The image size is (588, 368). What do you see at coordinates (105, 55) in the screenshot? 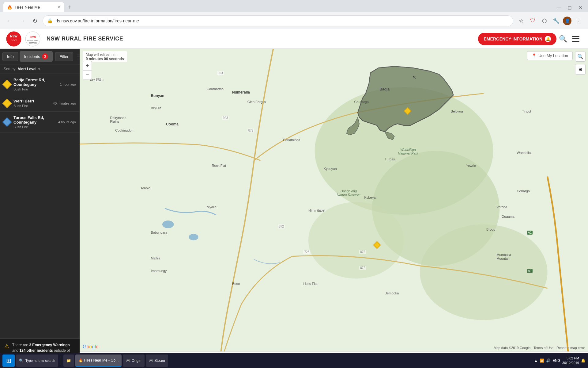
I see `refresh-label: Map will refresh in:` at bounding box center [105, 55].